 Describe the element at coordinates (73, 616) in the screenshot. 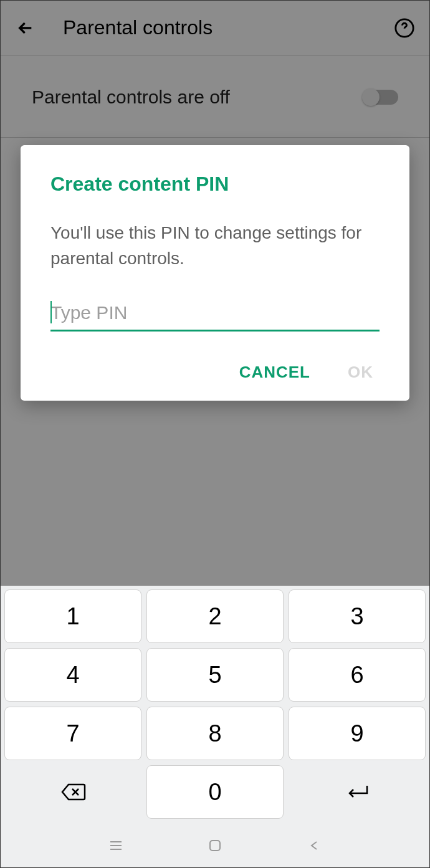

I see `key-1: 1` at that location.